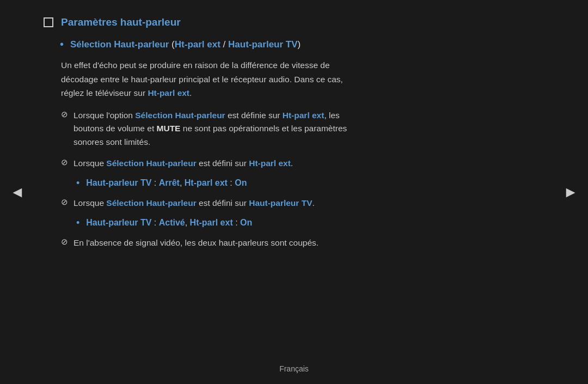 The height and width of the screenshot is (384, 588). I want to click on note-item-1: ⊘ Lorsque l'option Sélection Haut-parleu…, so click(302, 129).